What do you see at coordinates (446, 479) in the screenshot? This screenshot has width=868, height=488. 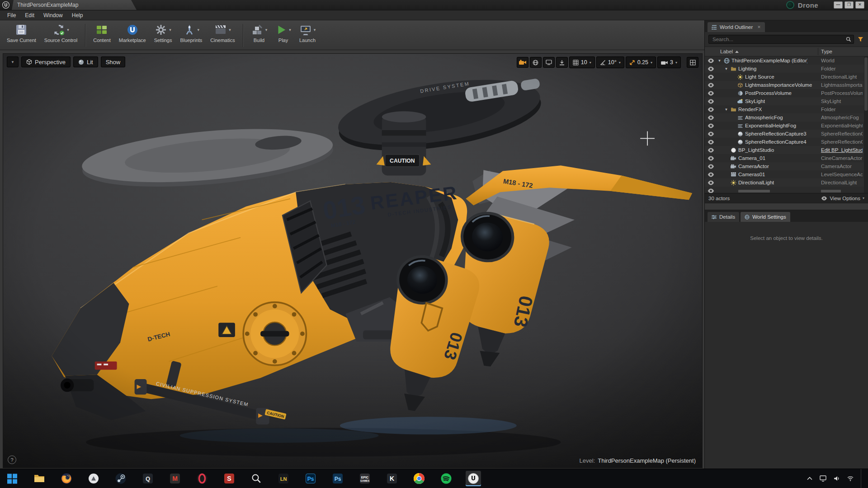 I see `taskbar-spotify` at bounding box center [446, 479].